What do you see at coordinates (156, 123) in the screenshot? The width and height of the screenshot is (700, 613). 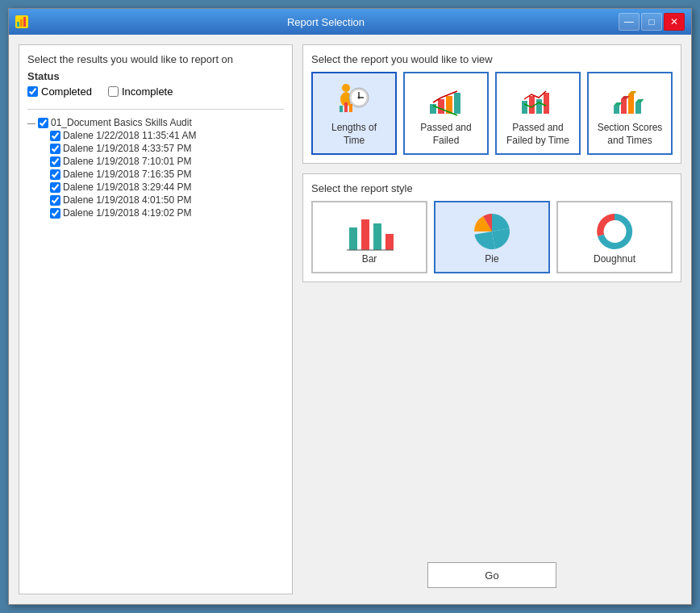 I see `tree-root-item: — 01_Document Basics Skills Audit` at bounding box center [156, 123].